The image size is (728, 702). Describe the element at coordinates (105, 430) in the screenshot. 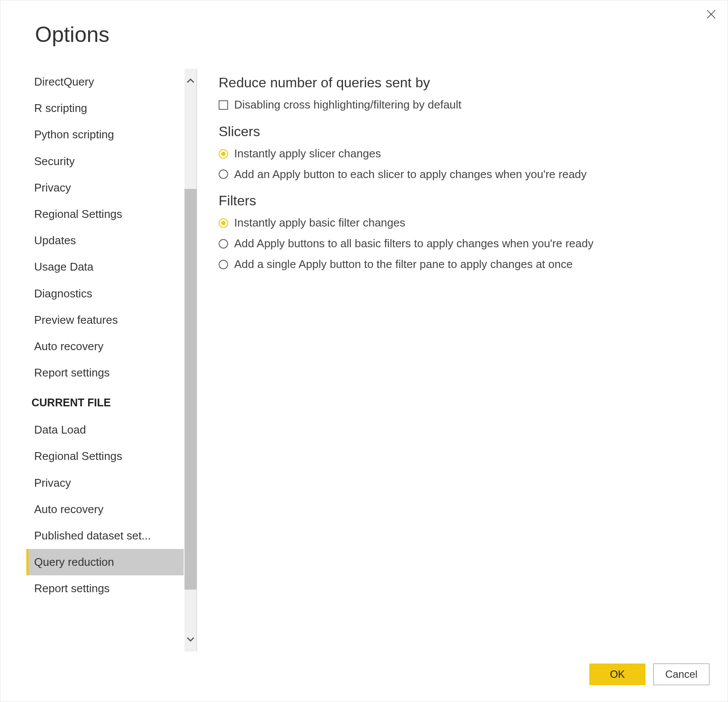

I see `nav-item-data-load: Data Load` at that location.